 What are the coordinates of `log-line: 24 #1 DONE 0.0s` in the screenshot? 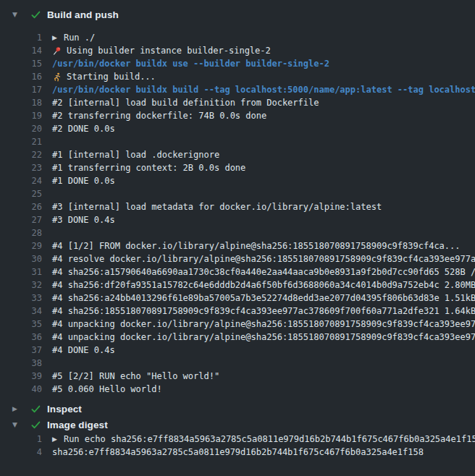 It's located at (238, 181).